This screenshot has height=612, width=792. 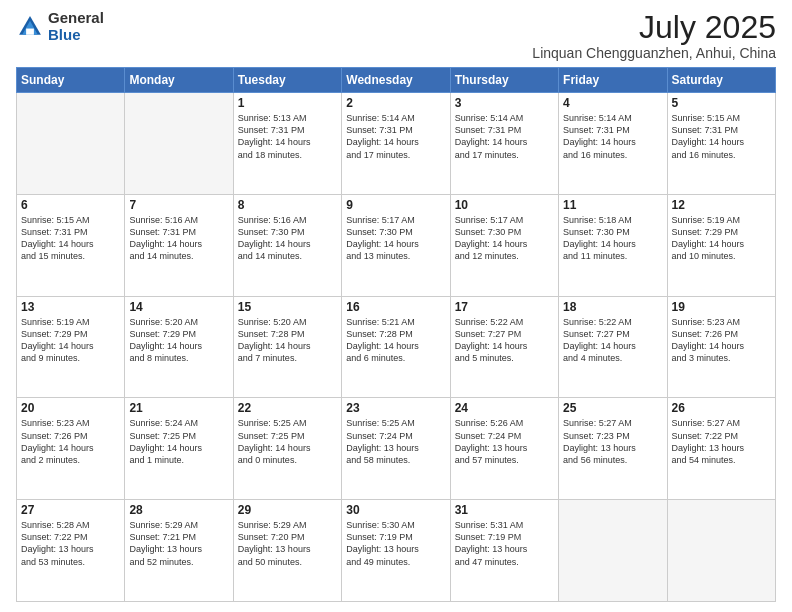 I want to click on calendar-cell: 5Sunrise: 5:15 AMSunset: 7:31 PMDaylight…, so click(x=721, y=144).